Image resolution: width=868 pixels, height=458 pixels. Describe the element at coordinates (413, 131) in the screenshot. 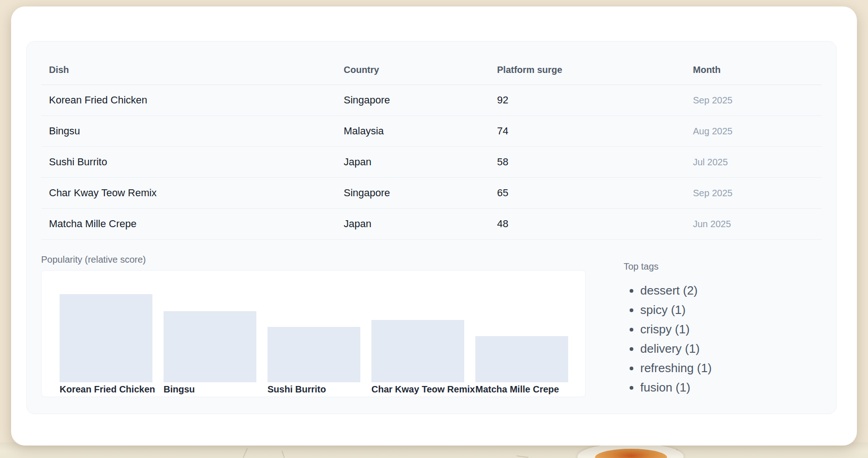

I see `country-cell: Malaysia` at that location.